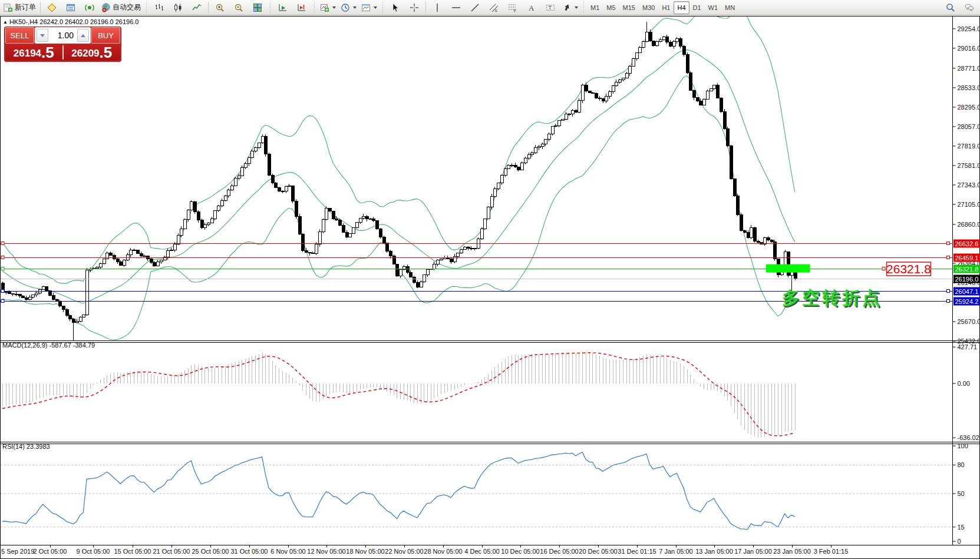 The image size is (980, 559). What do you see at coordinates (951, 8) in the screenshot?
I see `search-button` at bounding box center [951, 8].